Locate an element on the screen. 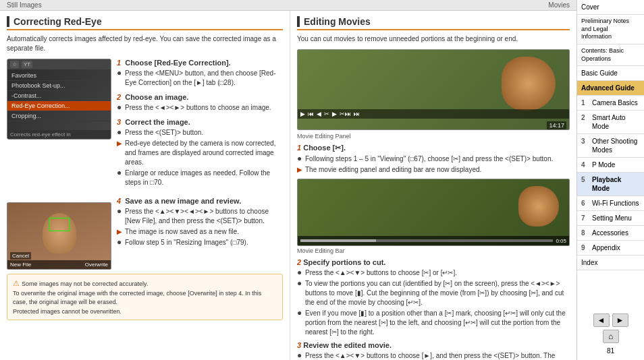 The height and width of the screenshot is (360, 644). step-4-bullet-3: ● Follow step 5 in "Resizing Images" (□7… is located at coordinates (200, 243).